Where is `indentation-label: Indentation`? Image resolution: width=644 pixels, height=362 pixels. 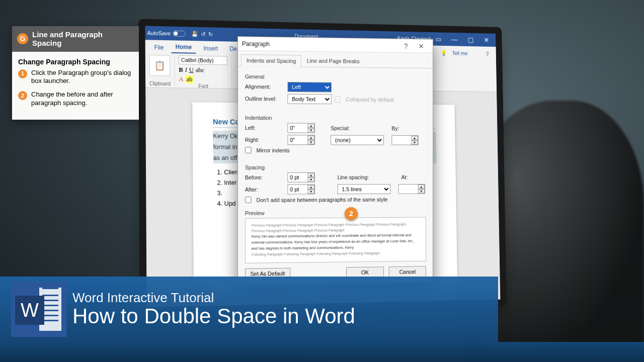 indentation-label: Indentation is located at coordinates (336, 118).